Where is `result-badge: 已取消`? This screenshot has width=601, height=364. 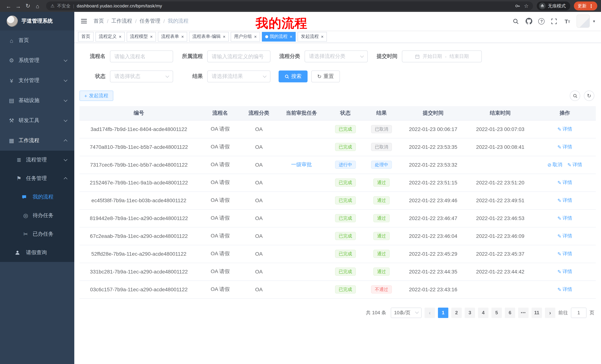 result-badge: 已取消 is located at coordinates (381, 129).